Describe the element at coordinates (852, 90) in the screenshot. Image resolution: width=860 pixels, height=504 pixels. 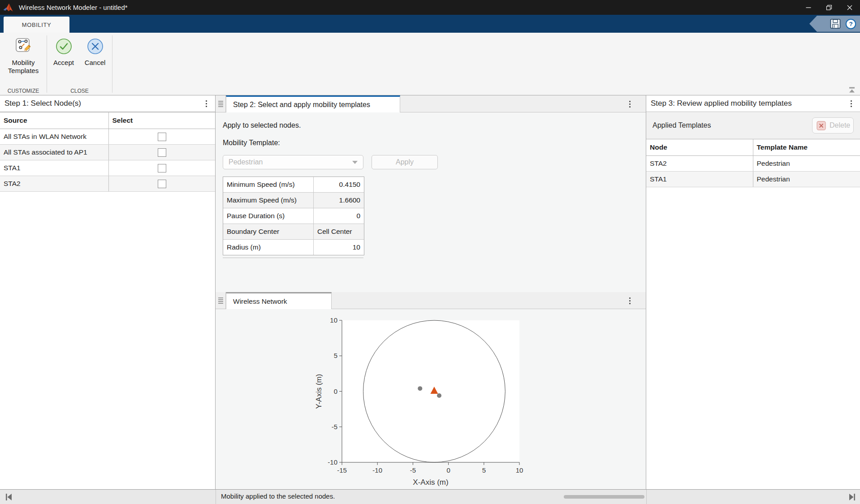
I see `collapse-ribbon-icon` at that location.